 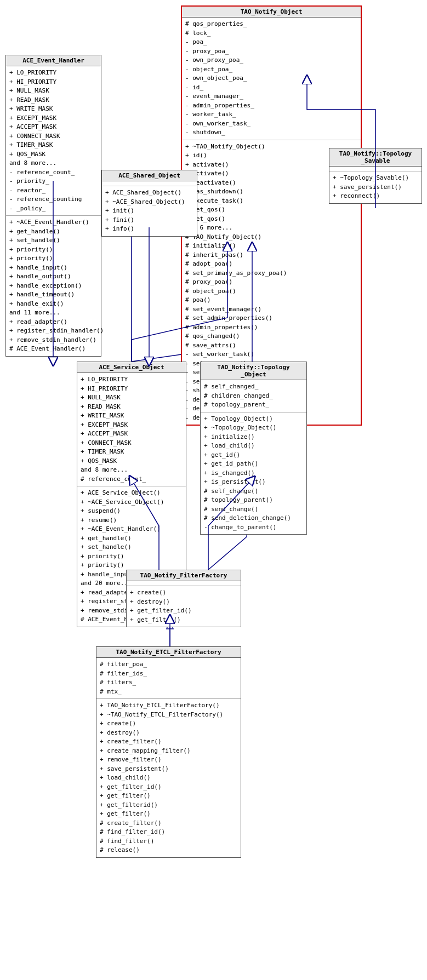 I want to click on tao-notify-etcl-filter-factory-title: TAO_Notify_ETCL_FilterFactory, so click(x=169, y=652).